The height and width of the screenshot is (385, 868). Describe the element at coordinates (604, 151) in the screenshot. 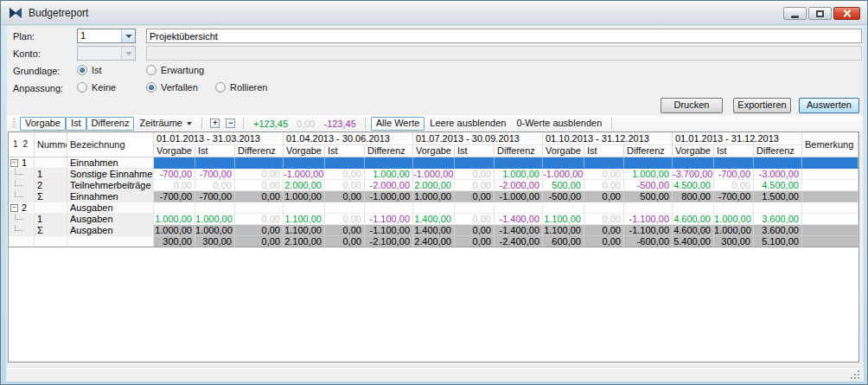

I see `column-header-ist-4: Ist` at that location.